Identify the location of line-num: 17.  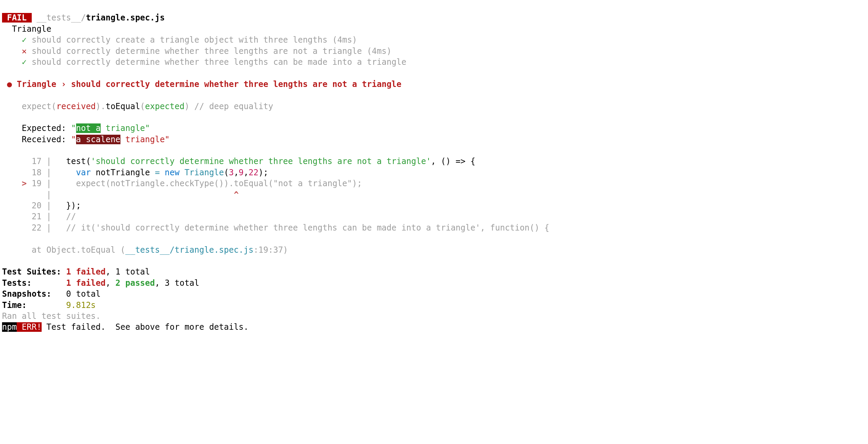
(22, 161).